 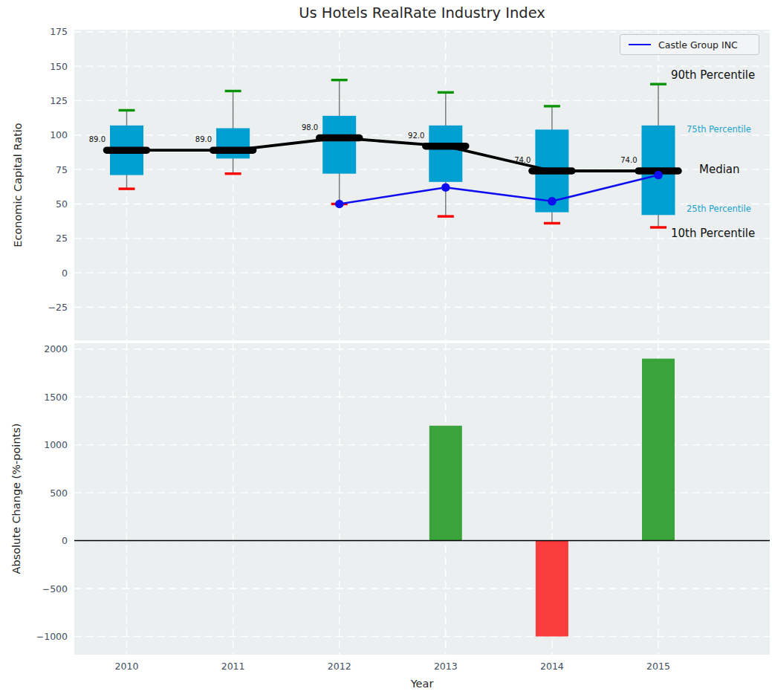 I want to click on x-tick-label: 2015, so click(x=658, y=666).